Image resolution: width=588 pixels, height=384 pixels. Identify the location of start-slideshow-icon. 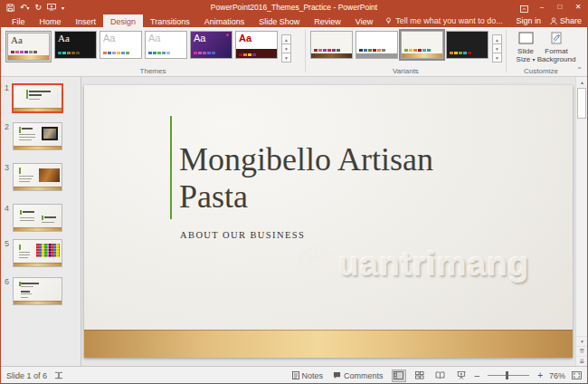
(52, 7).